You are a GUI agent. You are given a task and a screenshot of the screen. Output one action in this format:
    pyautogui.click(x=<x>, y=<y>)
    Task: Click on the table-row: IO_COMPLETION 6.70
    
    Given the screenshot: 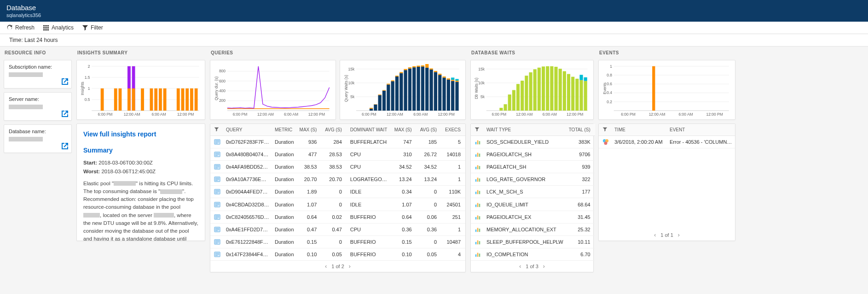 What is the action you would take?
    pyautogui.click(x=533, y=254)
    